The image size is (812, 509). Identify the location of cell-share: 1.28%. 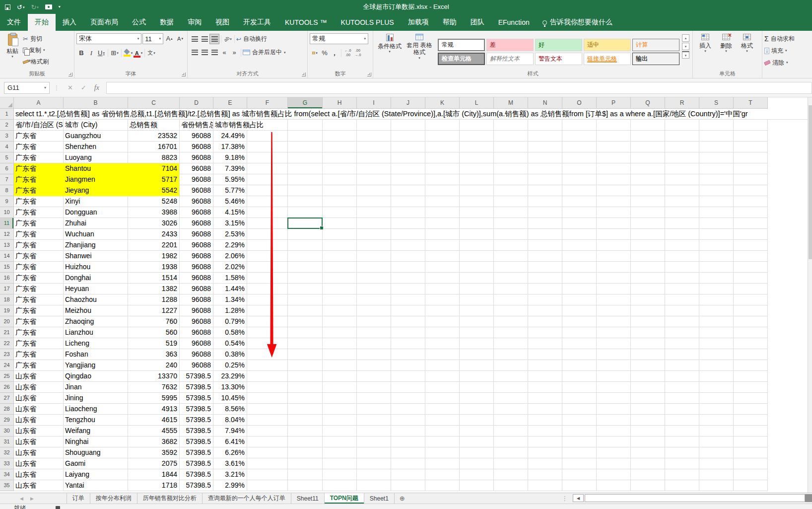
(230, 311).